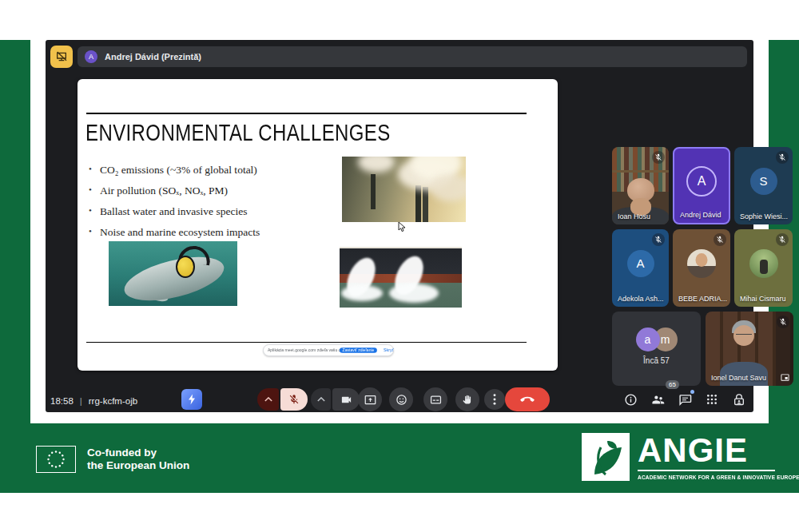  I want to click on more-options-button, so click(495, 399).